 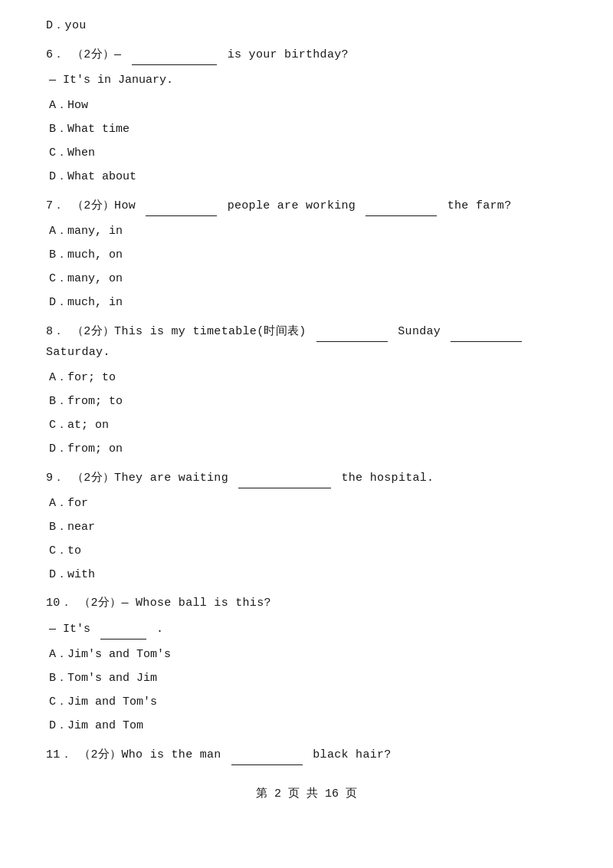 What do you see at coordinates (175, 54) in the screenshot?
I see `q6-blank` at bounding box center [175, 54].